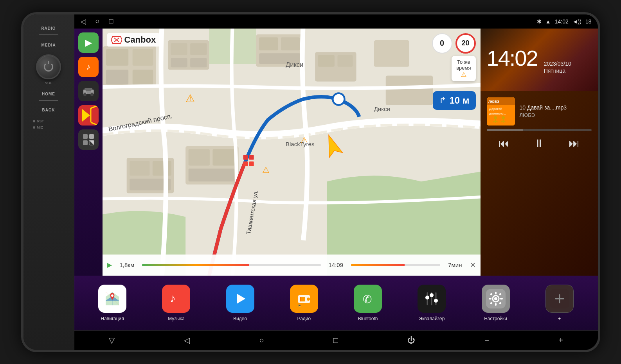  Describe the element at coordinates (411, 340) in the screenshot. I see `bottom-nav-power: ⏻` at that location.